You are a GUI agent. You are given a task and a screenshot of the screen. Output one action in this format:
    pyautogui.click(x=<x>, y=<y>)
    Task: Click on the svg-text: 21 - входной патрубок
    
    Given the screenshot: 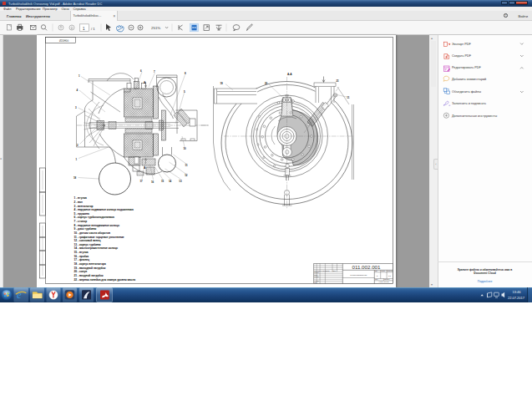 What is the action you would take?
    pyautogui.click(x=89, y=276)
    